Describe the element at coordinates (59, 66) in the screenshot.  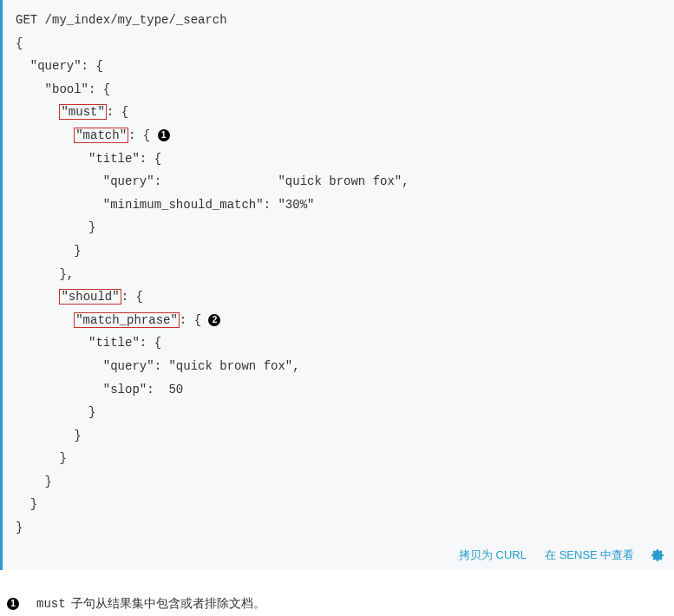
I see `code-line: "query": {` at that location.